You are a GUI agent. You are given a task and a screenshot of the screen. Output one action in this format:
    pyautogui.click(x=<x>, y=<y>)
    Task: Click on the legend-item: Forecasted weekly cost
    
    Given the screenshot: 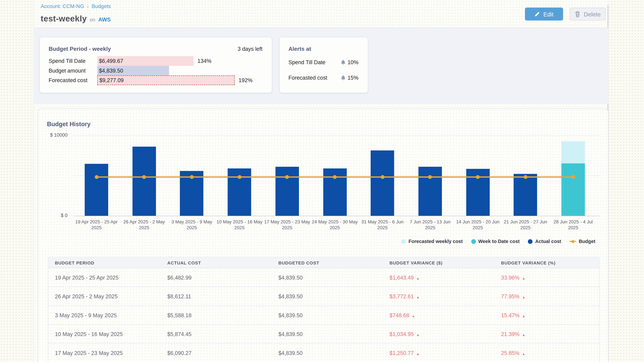 What is the action you would take?
    pyautogui.click(x=432, y=241)
    